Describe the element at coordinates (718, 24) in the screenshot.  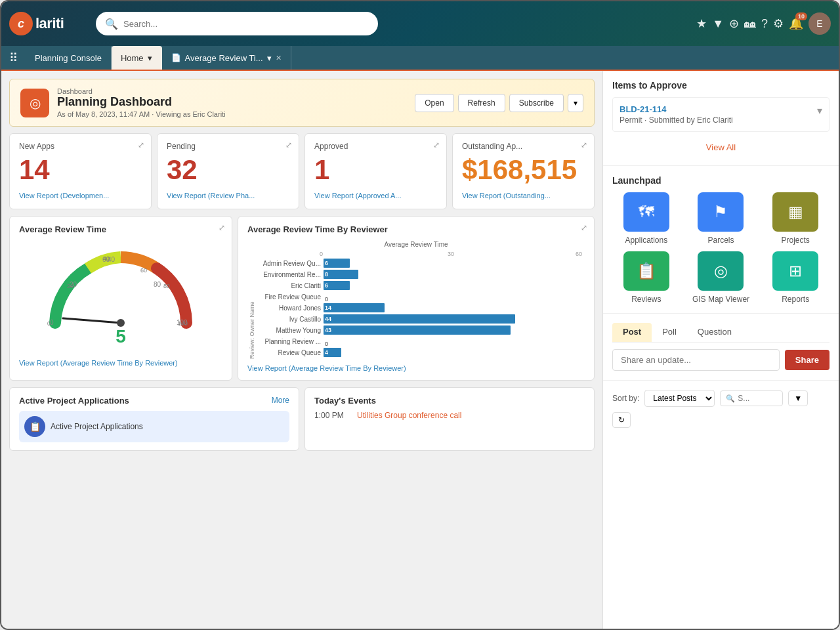
I see `dropdown-nav-icon: ▼` at that location.